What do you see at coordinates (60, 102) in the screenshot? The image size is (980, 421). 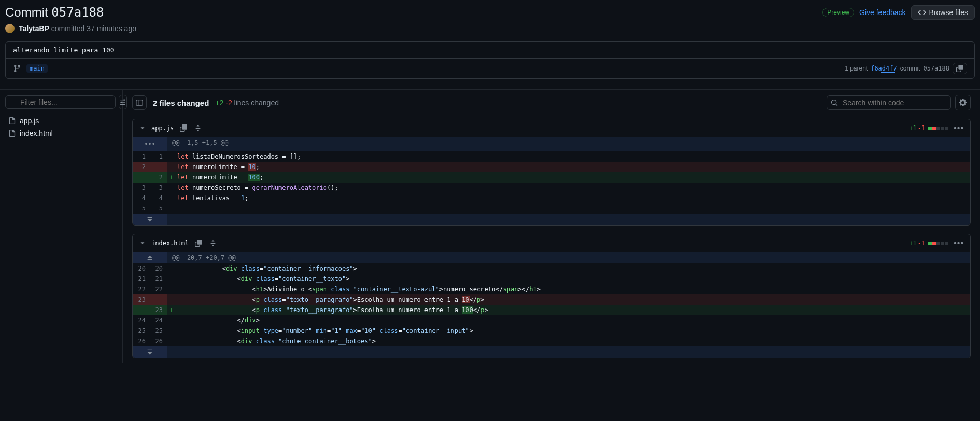 I see `filter-files-input` at bounding box center [60, 102].